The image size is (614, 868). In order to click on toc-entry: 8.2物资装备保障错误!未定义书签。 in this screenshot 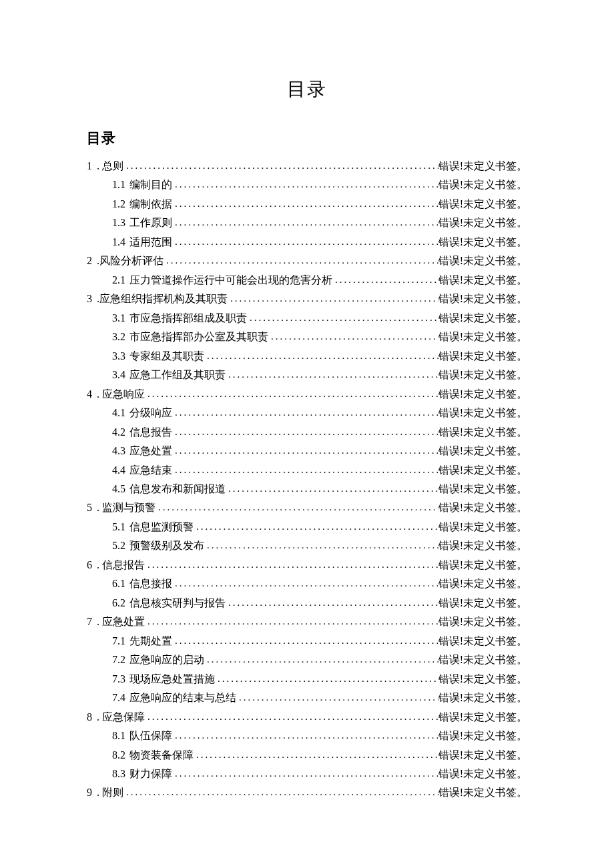, I will do `click(307, 755)`.